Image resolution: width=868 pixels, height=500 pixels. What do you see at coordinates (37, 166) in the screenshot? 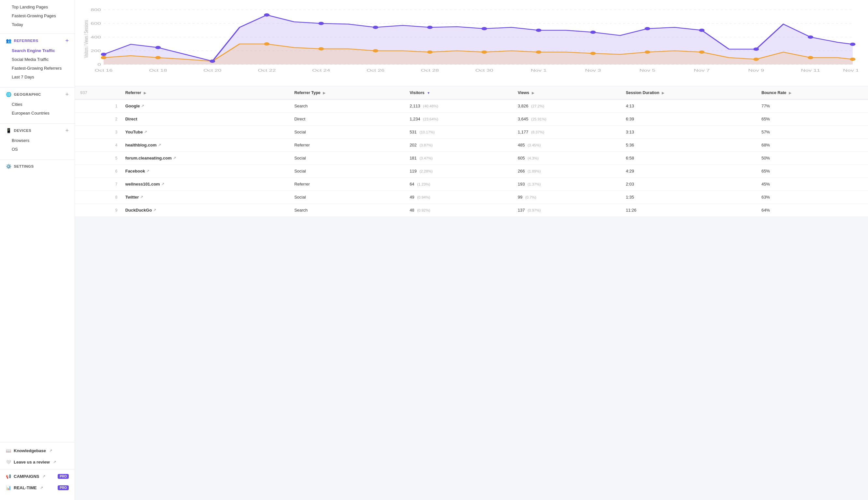
I see `settings-section-header: ⚙️ SETTINGS` at bounding box center [37, 166].